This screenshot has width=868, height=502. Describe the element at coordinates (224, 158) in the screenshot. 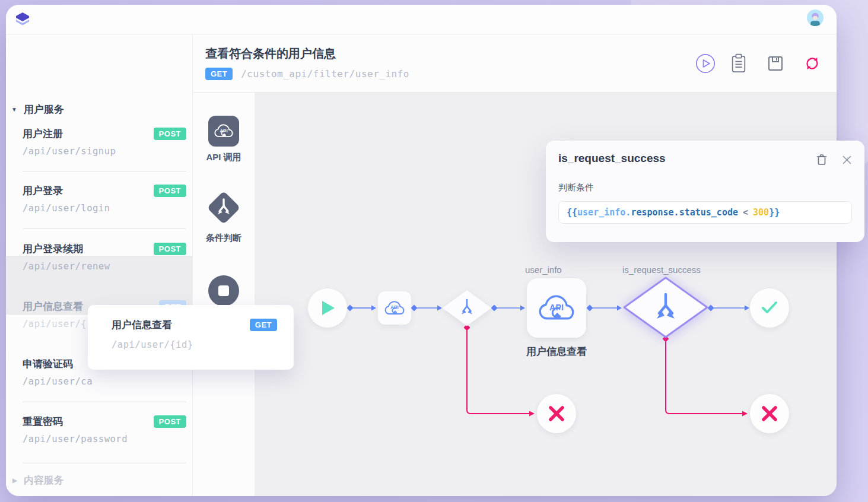

I see `palette-api-label: API 调用` at that location.